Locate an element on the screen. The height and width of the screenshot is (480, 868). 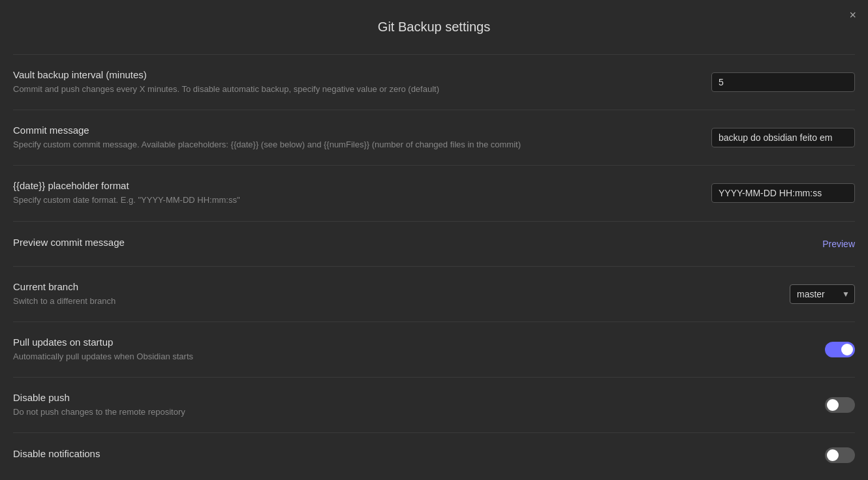
setting-title-commit-message: Commit message is located at coordinates (349, 130).